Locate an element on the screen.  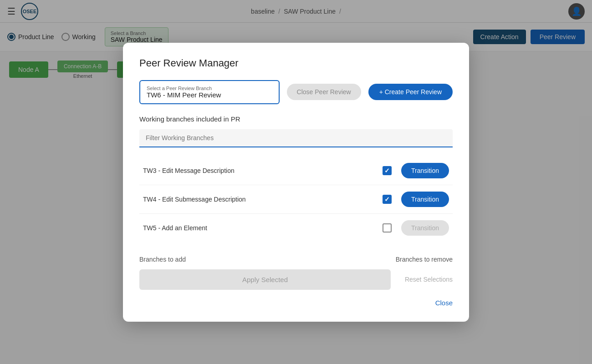
branch-item: TW5 - Add an Element Transition is located at coordinates (296, 228).